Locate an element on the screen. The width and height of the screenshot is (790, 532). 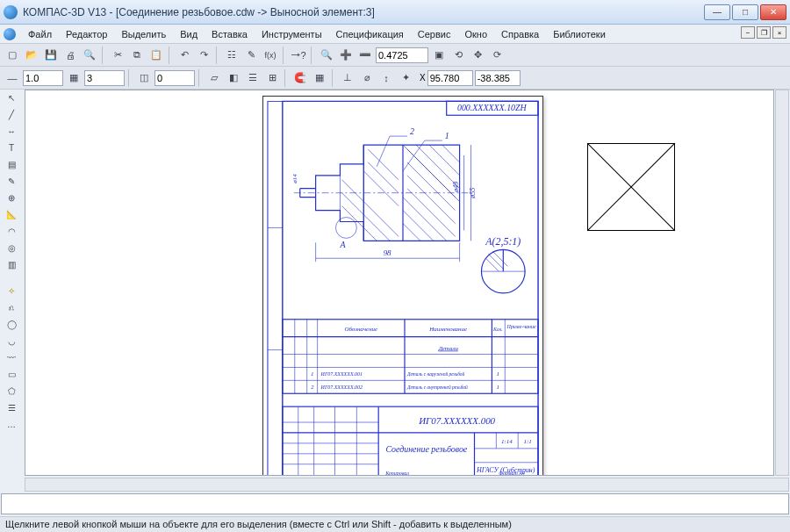
opt-combo is located at coordinates (175, 78).